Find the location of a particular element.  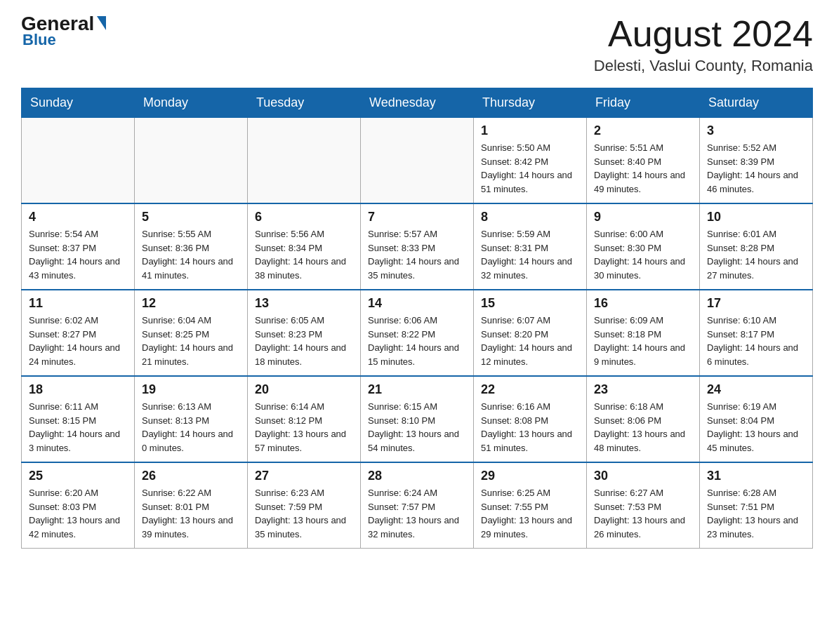

day-number: 19 is located at coordinates (191, 390).